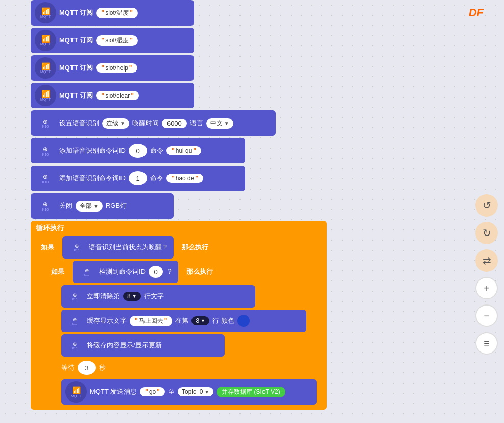 The image size is (504, 423). What do you see at coordinates (116, 41) in the screenshot?
I see `mqtt-value-2: " siot/湿度 "` at bounding box center [116, 41].